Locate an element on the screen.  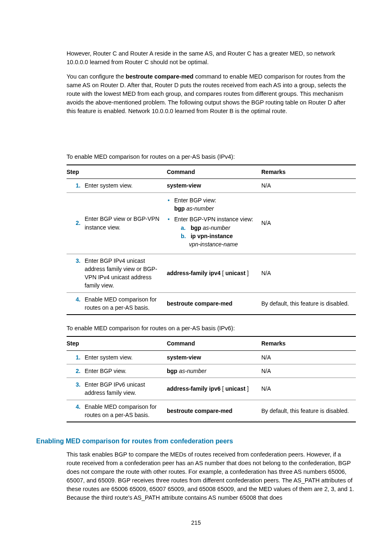
table-row: 3. Enter BGP IPv4 unicast address family… is located at coordinates (211, 273).